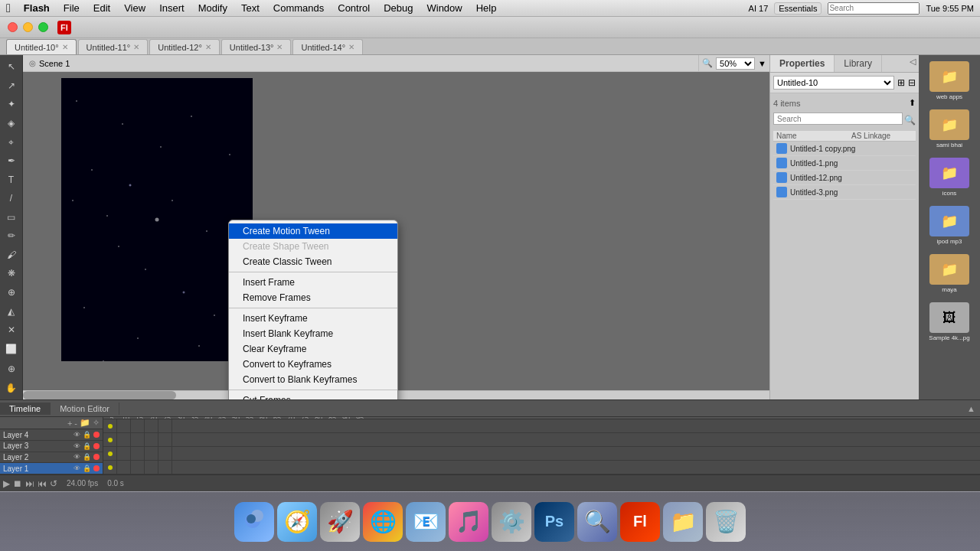 The height and width of the screenshot is (551, 980). Describe the element at coordinates (328, 47) in the screenshot. I see `tab-untitled14: Untitled-14° ✕` at that location.